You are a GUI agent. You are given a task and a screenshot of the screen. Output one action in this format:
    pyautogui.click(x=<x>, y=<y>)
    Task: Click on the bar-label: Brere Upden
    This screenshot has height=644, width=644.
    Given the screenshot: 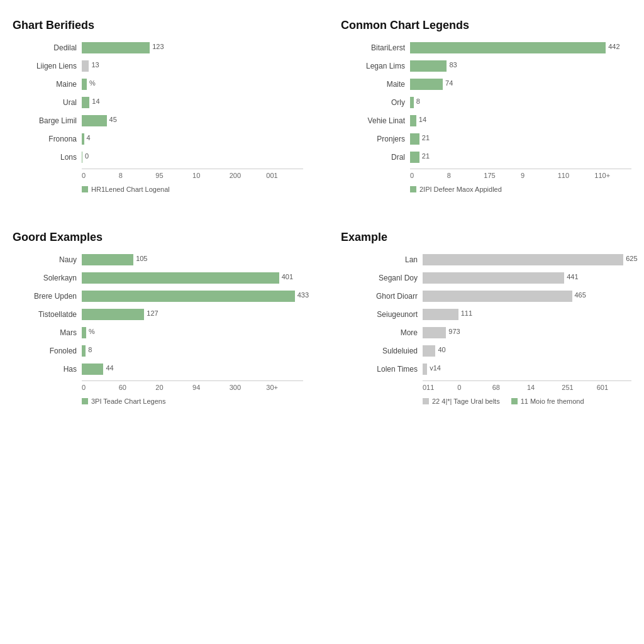 What is the action you would take?
    pyautogui.click(x=47, y=296)
    